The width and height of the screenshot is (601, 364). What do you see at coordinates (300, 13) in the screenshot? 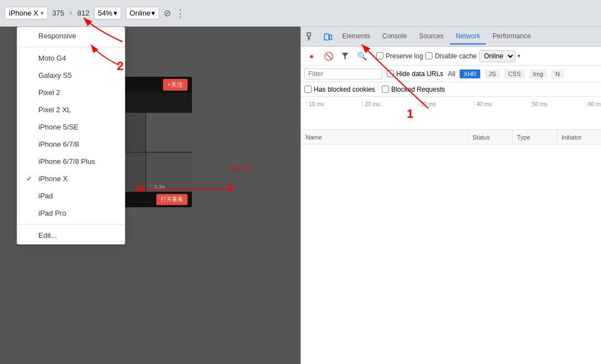
I see `top-bar: iPhone X ▾ 375 × 812 54% ▾ Online ▾ ⊘ ⋮` at bounding box center [300, 13].